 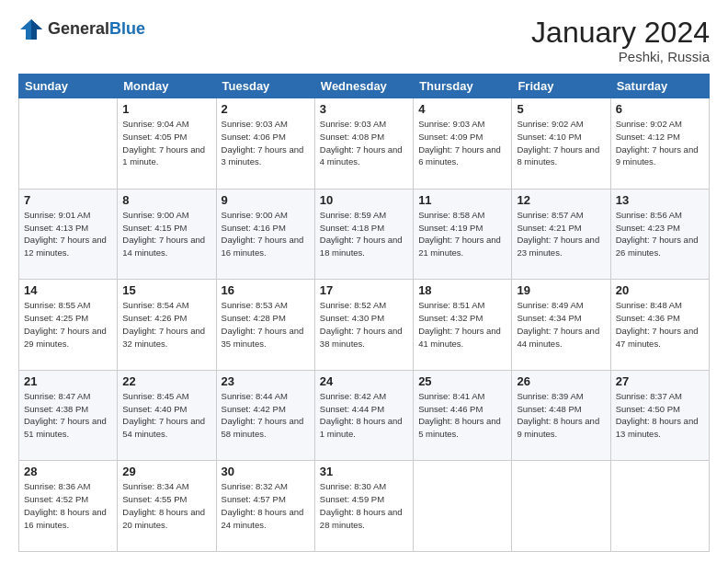 I want to click on table-row: 17Sunrise: 8:52 AMSunset: 4:30 PMDayligh…, so click(x=364, y=326).